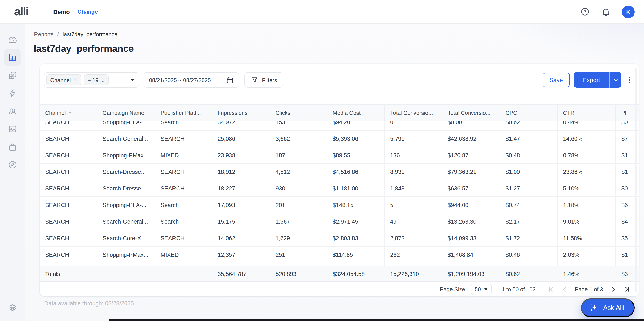 This screenshot has width=644, height=321. What do you see at coordinates (68, 113) in the screenshot?
I see `column-header: Channel↑` at bounding box center [68, 113].